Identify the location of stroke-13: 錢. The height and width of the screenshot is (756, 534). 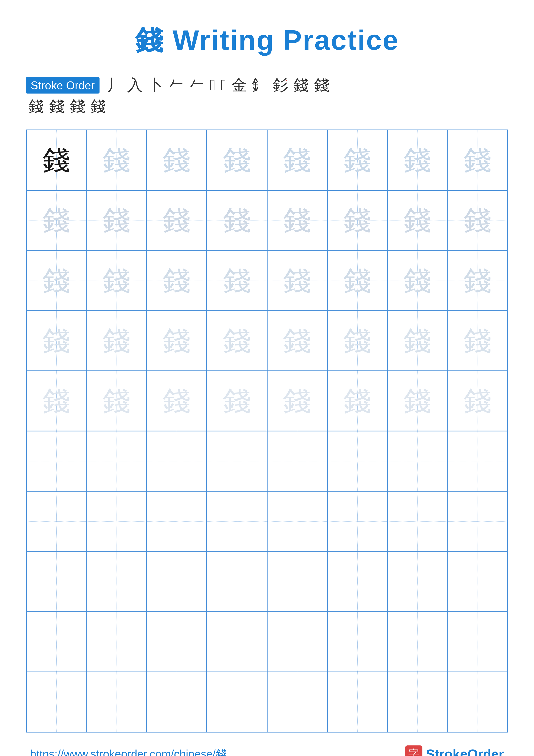
(36, 106).